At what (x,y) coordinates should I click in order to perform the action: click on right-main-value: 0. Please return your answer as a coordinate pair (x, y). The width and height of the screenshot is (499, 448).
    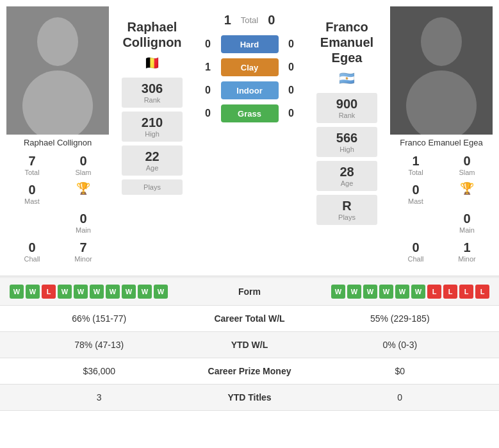
    Looking at the image, I should click on (466, 219).